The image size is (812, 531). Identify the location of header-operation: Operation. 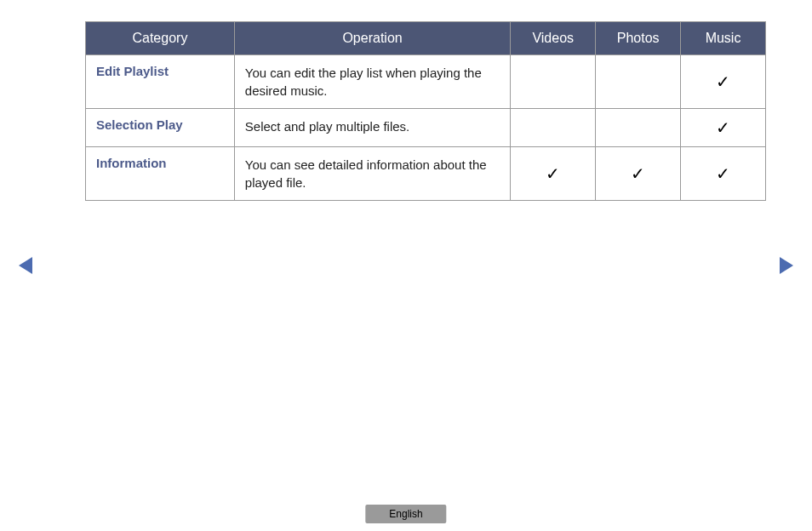
(372, 39).